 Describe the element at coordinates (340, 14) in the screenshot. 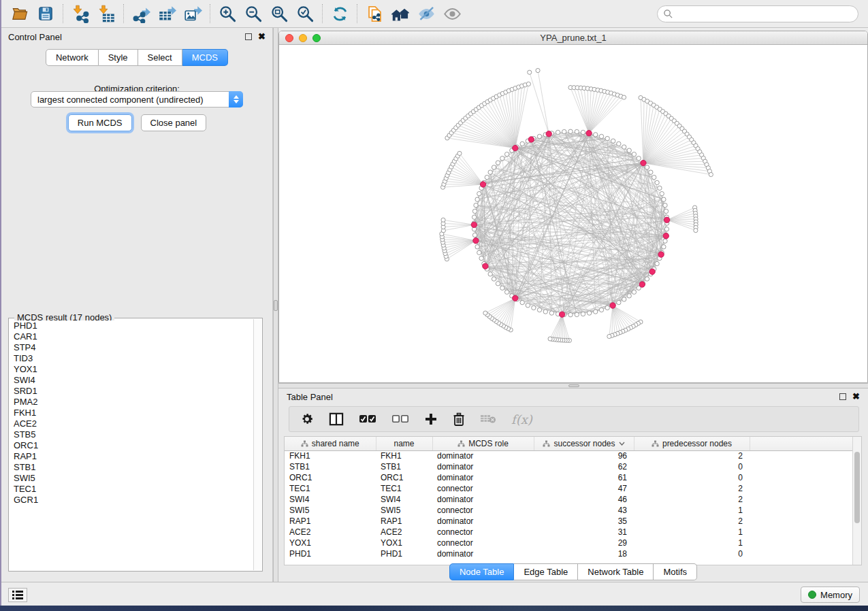

I see `refresh-button` at that location.